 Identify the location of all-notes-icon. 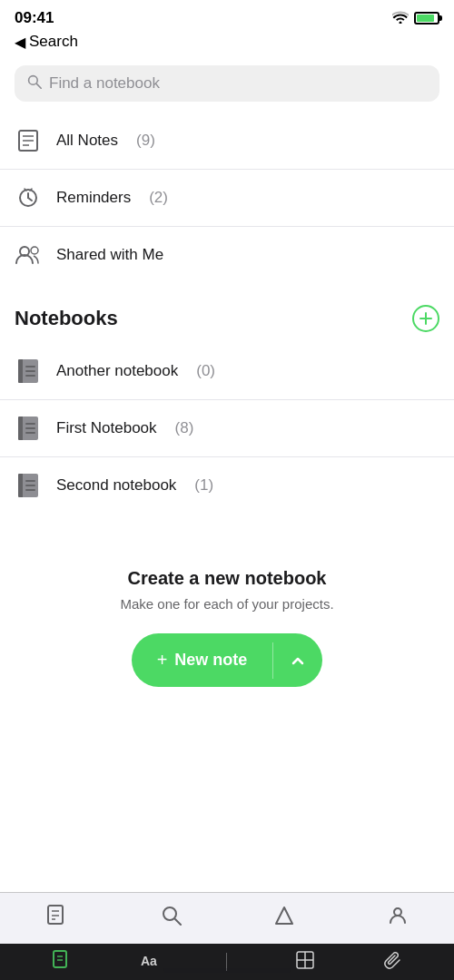
(28, 141).